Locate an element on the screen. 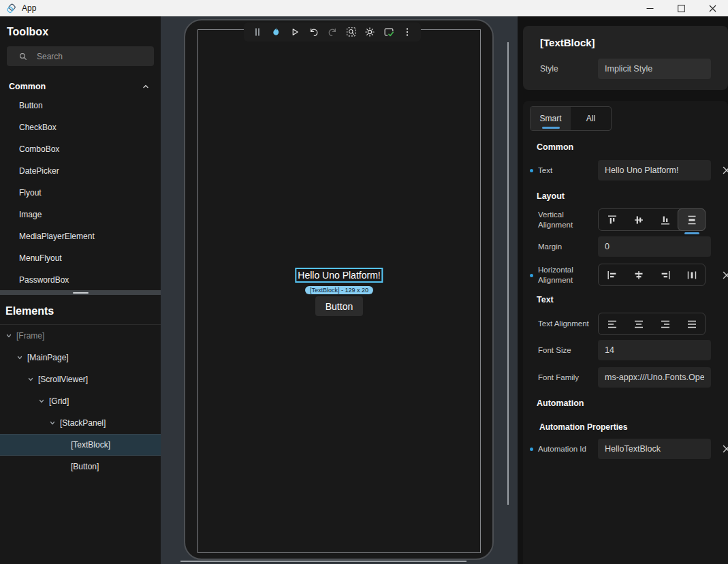 The height and width of the screenshot is (564, 728). tree-item-mainpage: [MainPage] is located at coordinates (80, 358).